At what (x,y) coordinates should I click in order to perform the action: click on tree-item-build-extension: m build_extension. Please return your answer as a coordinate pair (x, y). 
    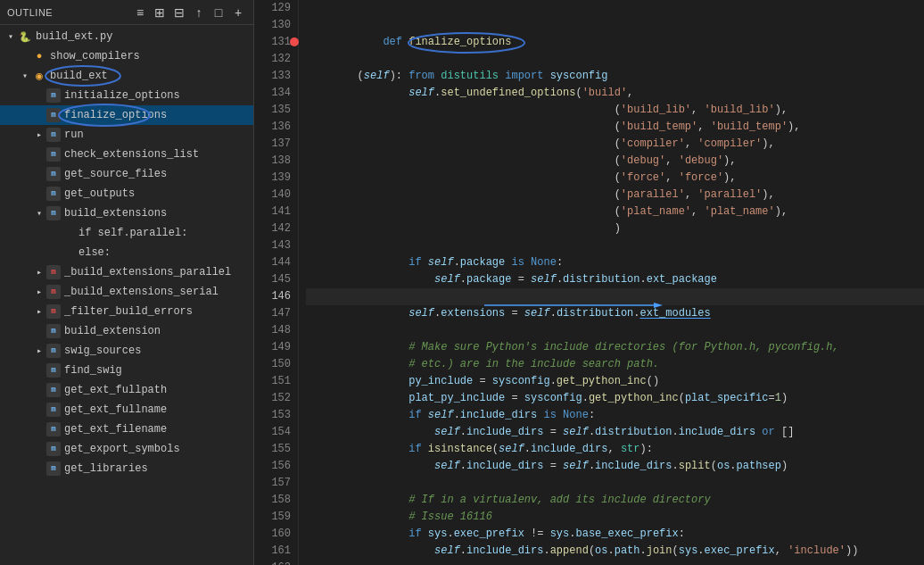
    Looking at the image, I should click on (127, 331).